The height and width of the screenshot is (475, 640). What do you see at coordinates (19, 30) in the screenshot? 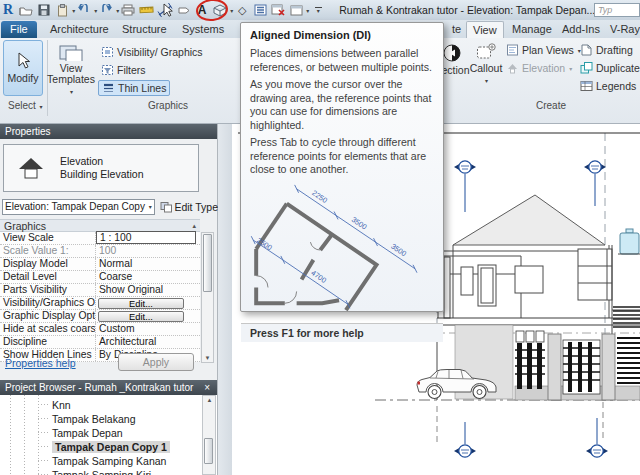
I see `tab-file: File` at bounding box center [19, 30].